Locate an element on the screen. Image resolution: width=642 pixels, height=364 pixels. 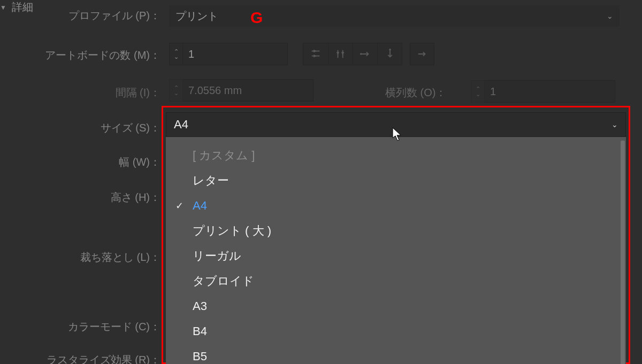
arrange-grid-row-icon is located at coordinates (316, 54).